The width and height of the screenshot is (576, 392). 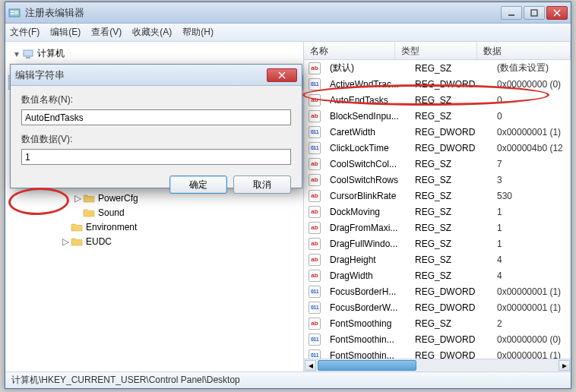 What do you see at coordinates (366, 340) in the screenshot?
I see `cell-name: FontSmoothin...` at bounding box center [366, 340].